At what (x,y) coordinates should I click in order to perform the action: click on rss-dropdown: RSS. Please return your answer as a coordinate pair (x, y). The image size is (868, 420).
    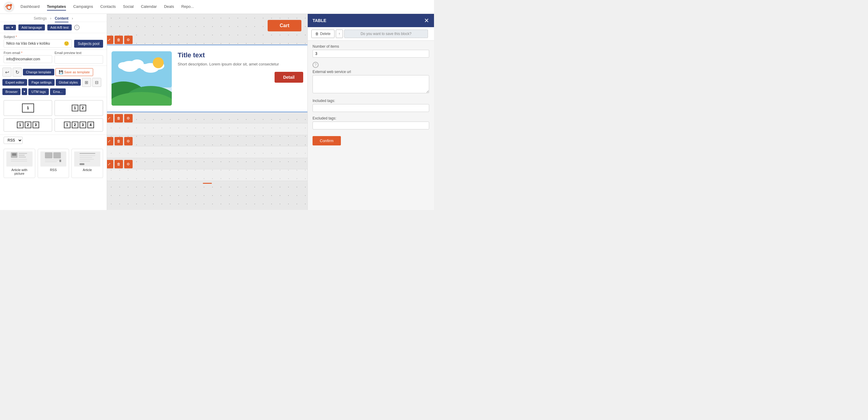
    Looking at the image, I should click on (13, 140).